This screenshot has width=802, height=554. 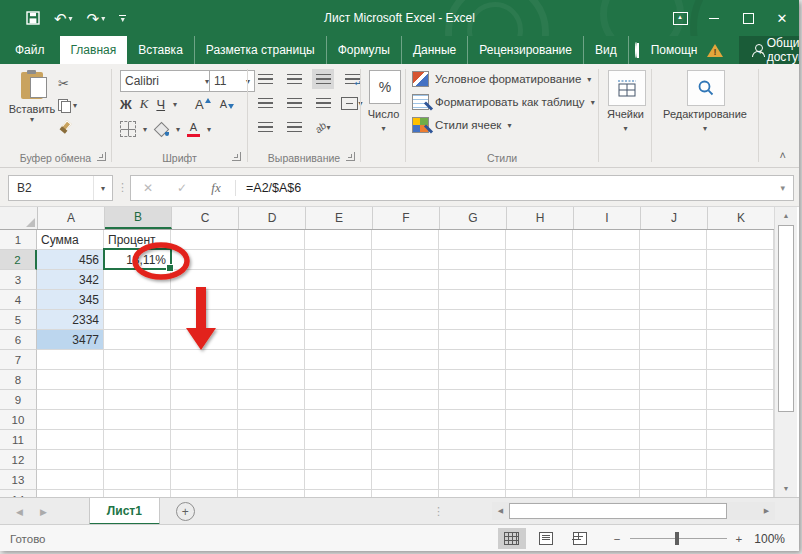 I want to click on cell-J12, so click(x=674, y=460).